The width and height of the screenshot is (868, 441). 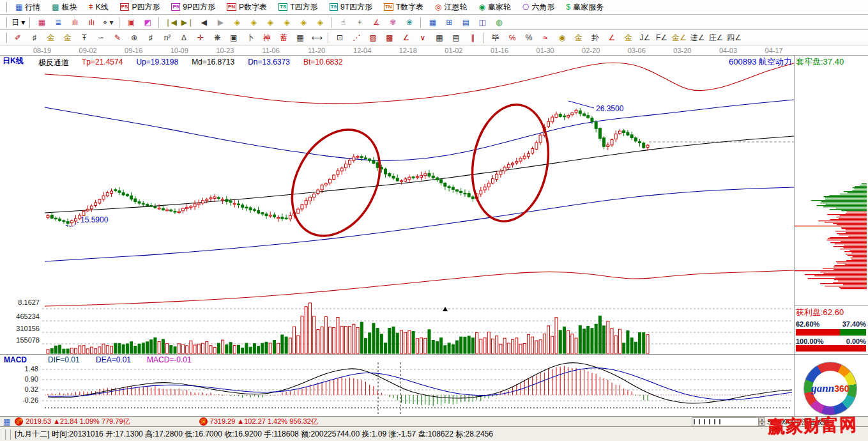 I want to click on symbol-title: 600893 航空动力, so click(x=728, y=62).